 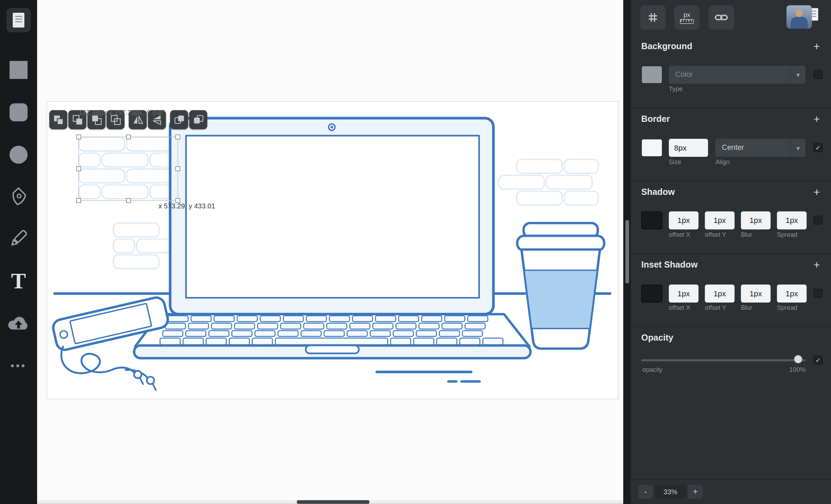 What do you see at coordinates (688, 148) in the screenshot?
I see `border-size-input` at bounding box center [688, 148].